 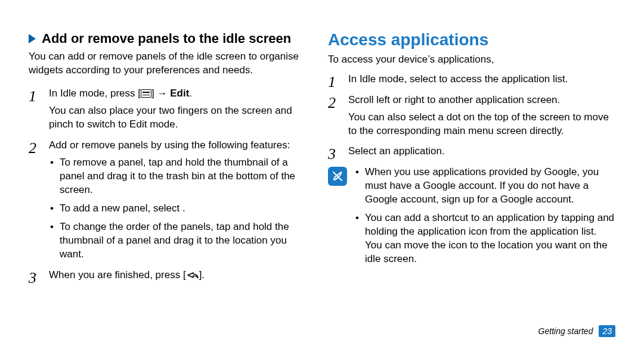 What do you see at coordinates (202, 275) in the screenshot?
I see `left-step3-text-b: ].` at bounding box center [202, 275].